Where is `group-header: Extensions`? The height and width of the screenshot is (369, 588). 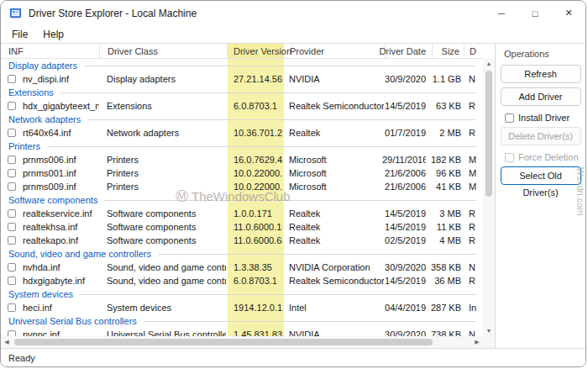
group-header: Extensions is located at coordinates (242, 92).